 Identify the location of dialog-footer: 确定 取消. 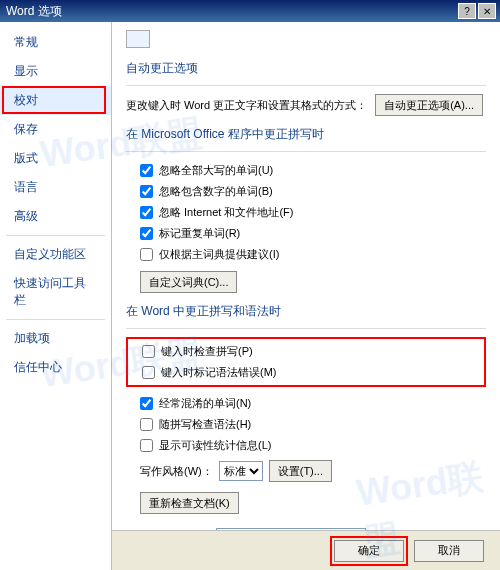
(306, 550).